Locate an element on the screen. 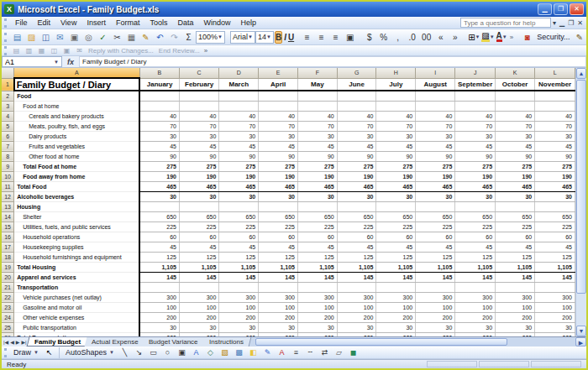  value-cell: 70 is located at coordinates (160, 126).